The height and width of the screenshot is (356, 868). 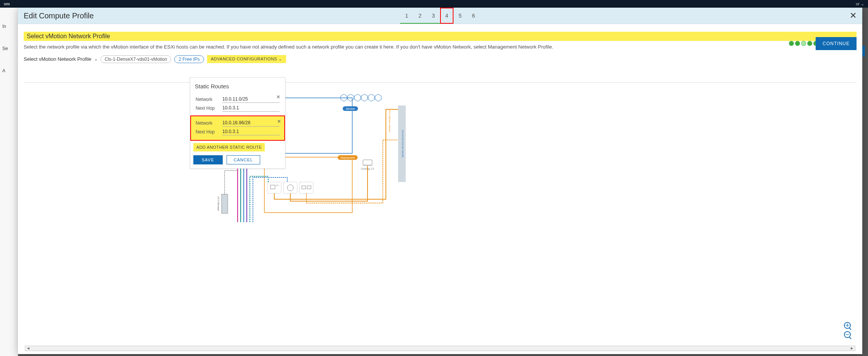 I want to click on vmware-logo: vm, so click(x=7, y=4).